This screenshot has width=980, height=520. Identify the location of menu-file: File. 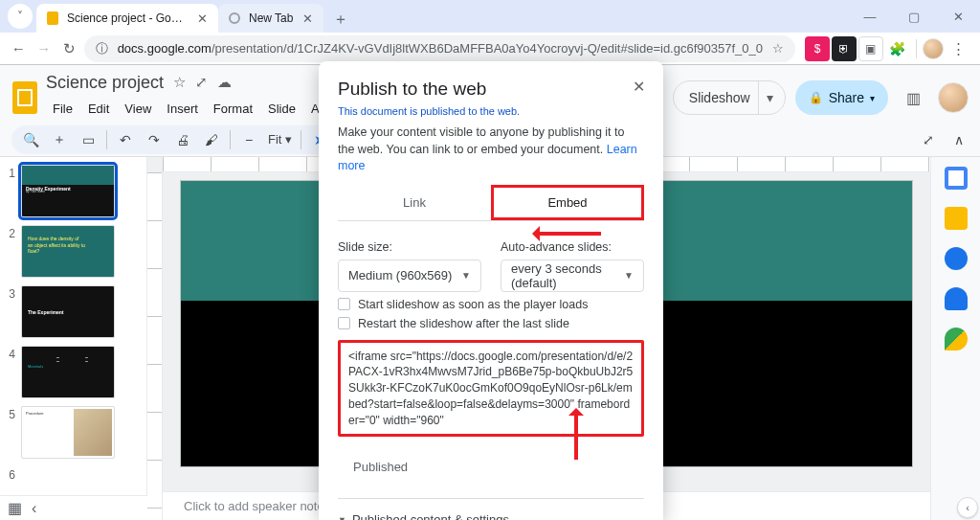
(63, 109).